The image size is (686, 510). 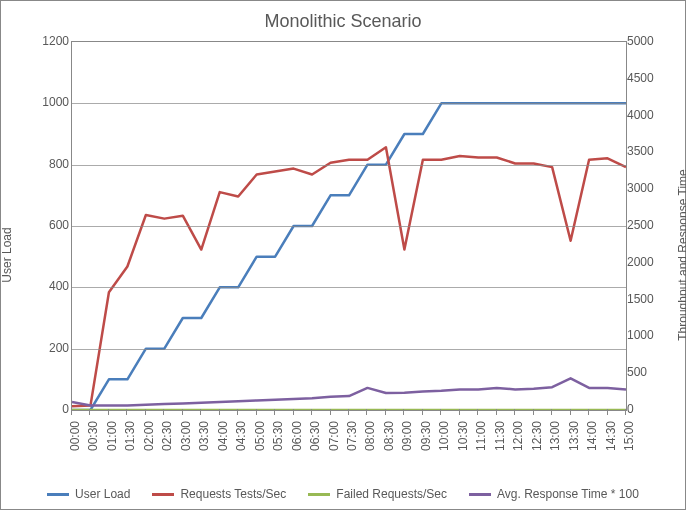 What do you see at coordinates (233, 494) in the screenshot?
I see `legend-label: Requests Tests/Sec` at bounding box center [233, 494].